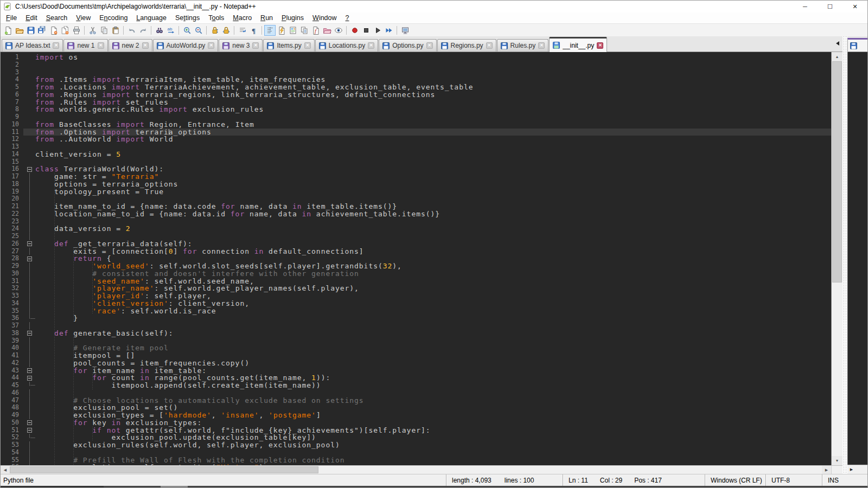 The image size is (868, 488). Describe the element at coordinates (416, 57) in the screenshot. I see `code-line: 1import os` at that location.